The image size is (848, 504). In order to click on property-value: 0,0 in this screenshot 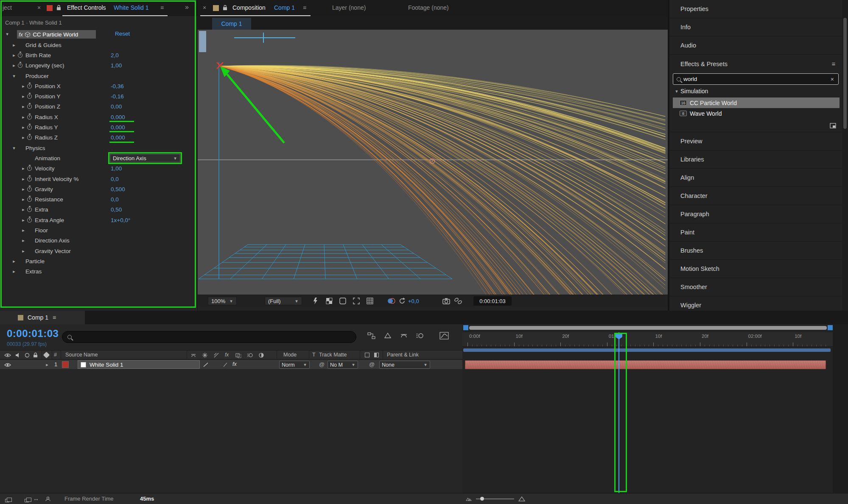, I will do `click(115, 199)`.